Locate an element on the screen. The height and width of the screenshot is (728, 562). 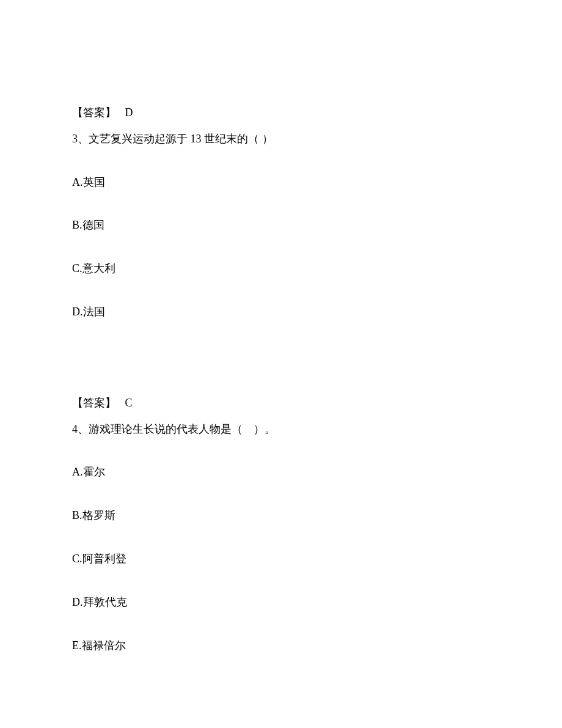
option-4b: B.格罗斯 is located at coordinates (281, 516).